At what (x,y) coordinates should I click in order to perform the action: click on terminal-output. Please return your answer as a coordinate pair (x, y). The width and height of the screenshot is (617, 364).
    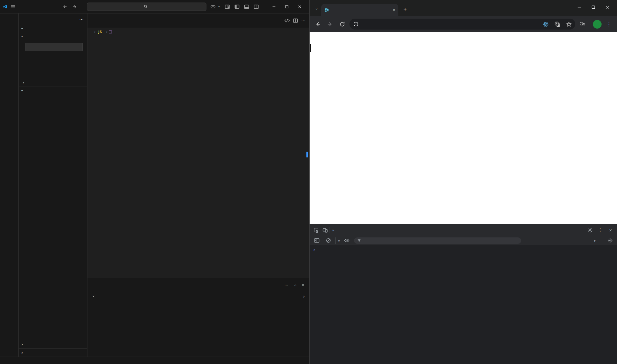
    Looking at the image, I should click on (191, 330).